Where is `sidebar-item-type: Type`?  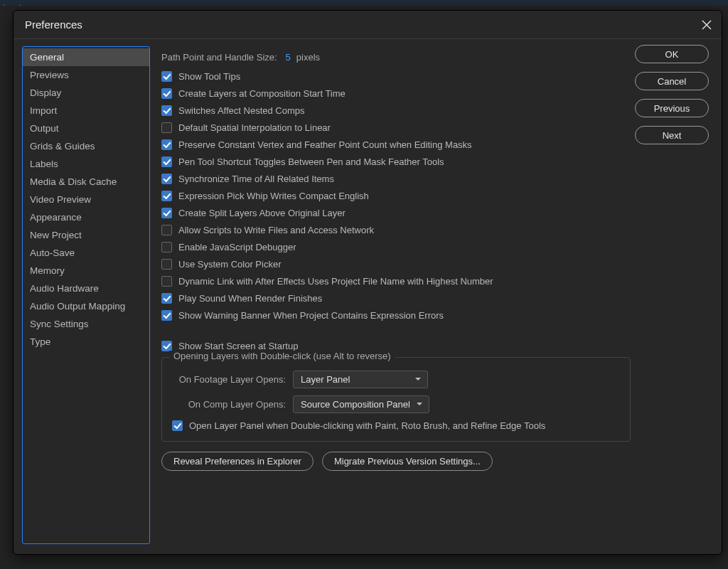 sidebar-item-type: Type is located at coordinates (86, 341).